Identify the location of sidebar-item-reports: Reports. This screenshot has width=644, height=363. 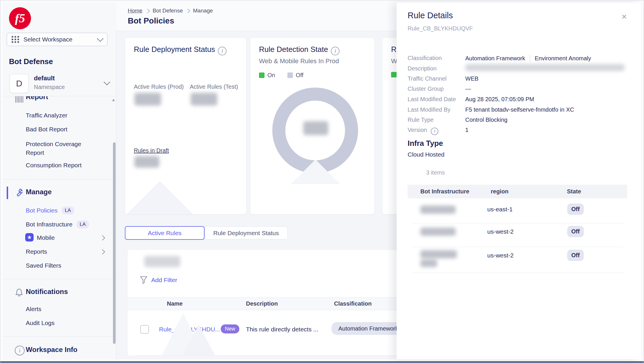
(37, 252).